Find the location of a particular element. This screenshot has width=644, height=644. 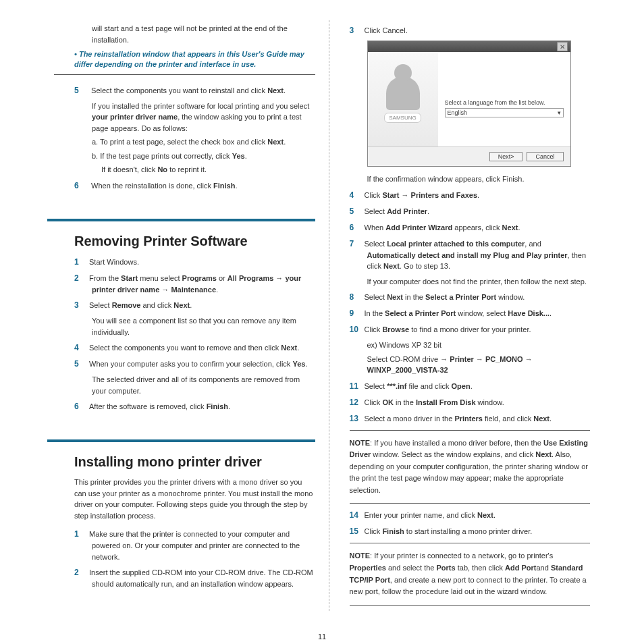

step-number: 6 is located at coordinates (82, 186).